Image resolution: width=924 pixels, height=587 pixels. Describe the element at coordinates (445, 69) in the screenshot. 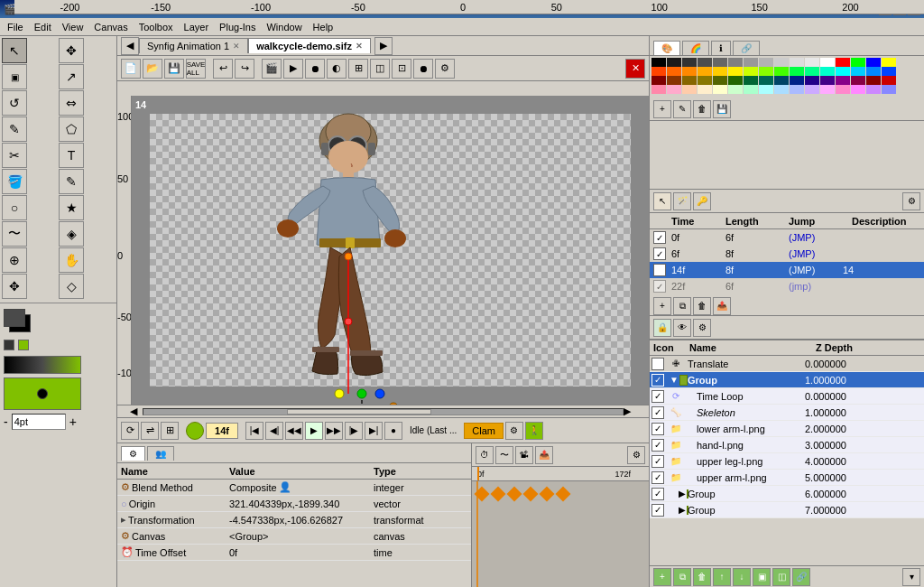

I see `settings-btn: ⚙` at that location.